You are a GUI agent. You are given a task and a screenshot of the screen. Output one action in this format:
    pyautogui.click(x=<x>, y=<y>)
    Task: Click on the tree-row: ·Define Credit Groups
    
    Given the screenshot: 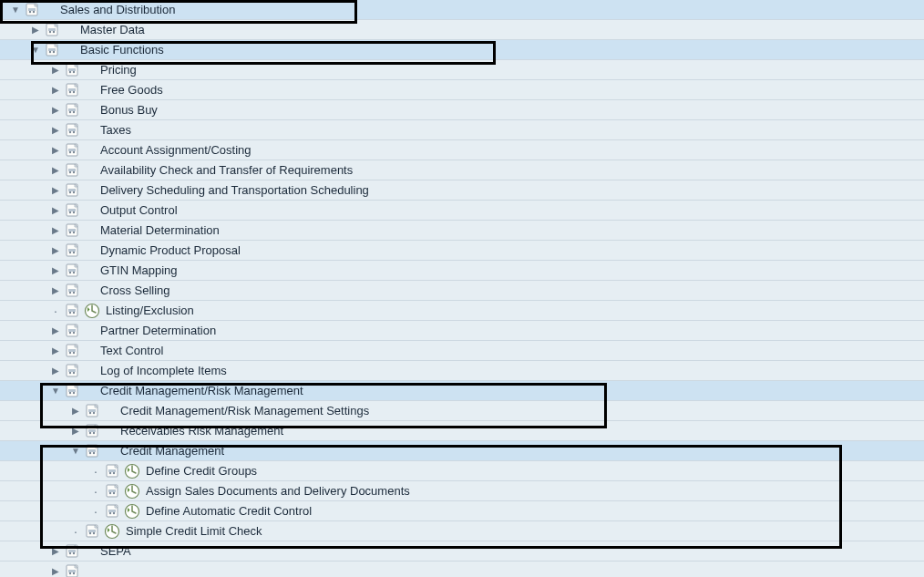 What is the action you would take?
    pyautogui.click(x=462, y=471)
    